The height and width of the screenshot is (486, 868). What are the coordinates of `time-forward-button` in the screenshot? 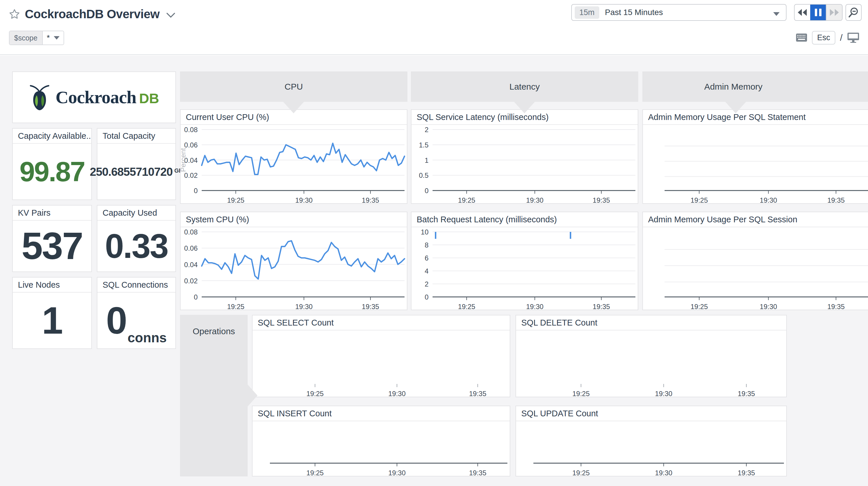 It's located at (834, 12).